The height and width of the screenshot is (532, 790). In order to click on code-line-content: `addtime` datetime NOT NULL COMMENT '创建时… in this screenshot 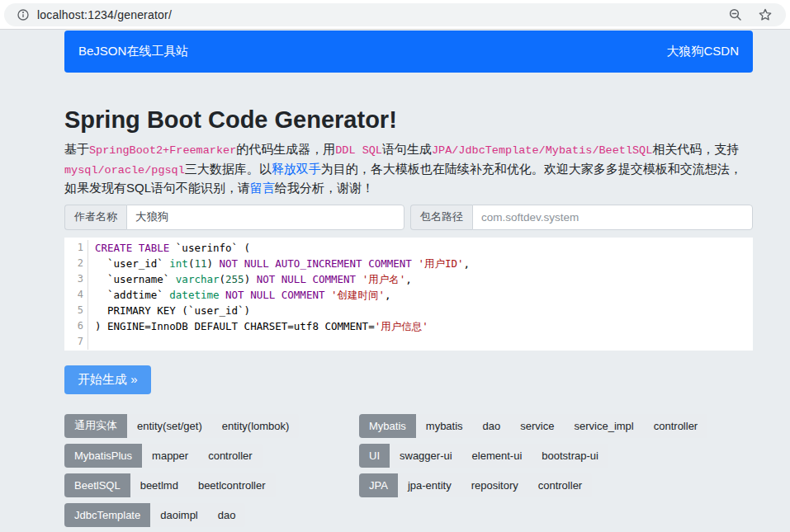, I will do `click(239, 295)`.